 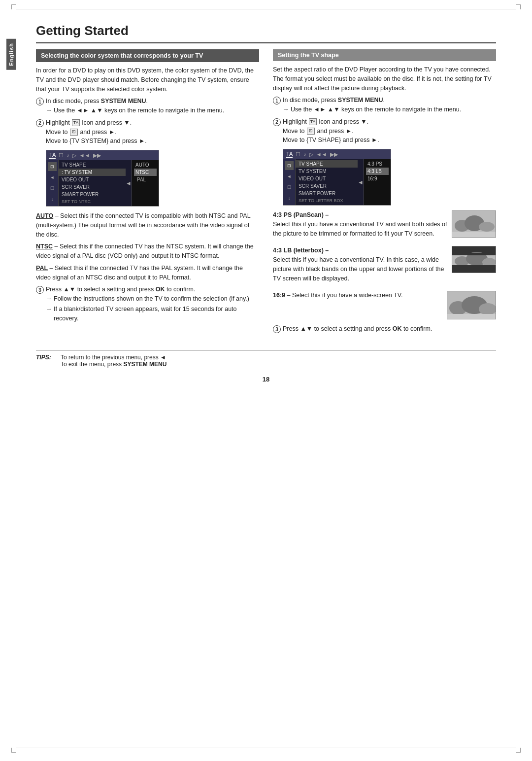 I want to click on right-topbar-ta: TA, so click(x=290, y=154).